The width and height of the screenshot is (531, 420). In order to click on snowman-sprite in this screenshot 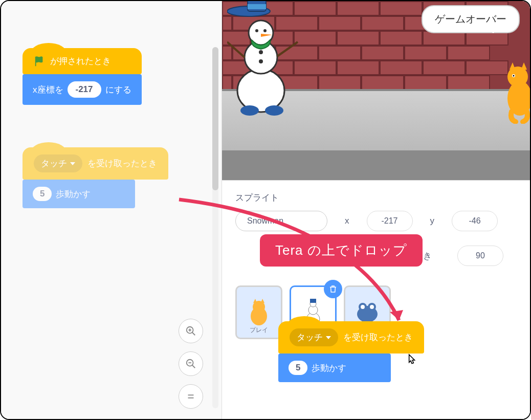, I will do `click(263, 60)`.